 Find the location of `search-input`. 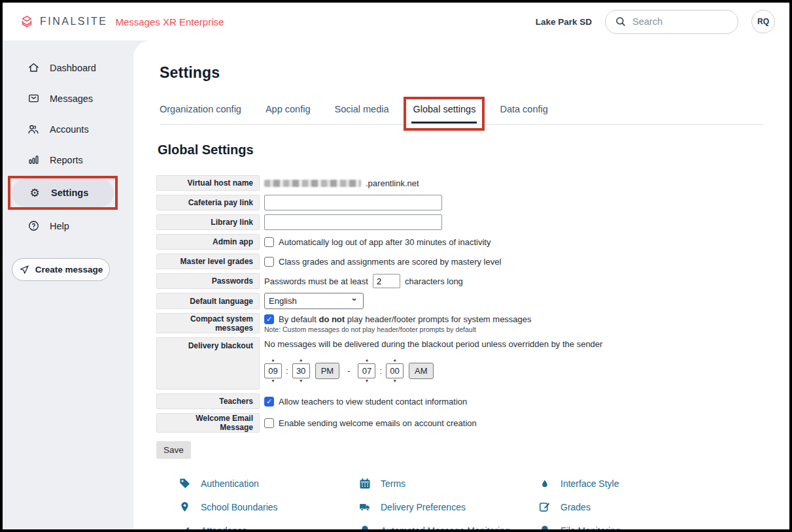

search-input is located at coordinates (675, 22).